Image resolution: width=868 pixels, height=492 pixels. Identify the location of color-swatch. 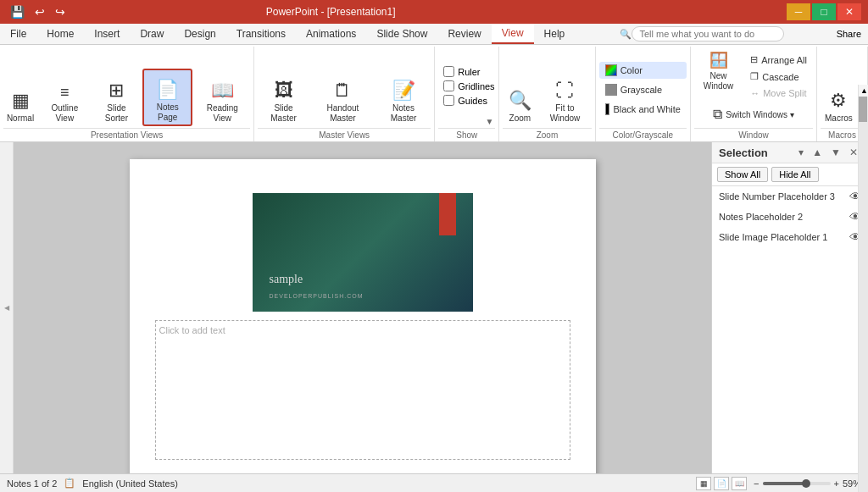
(611, 70).